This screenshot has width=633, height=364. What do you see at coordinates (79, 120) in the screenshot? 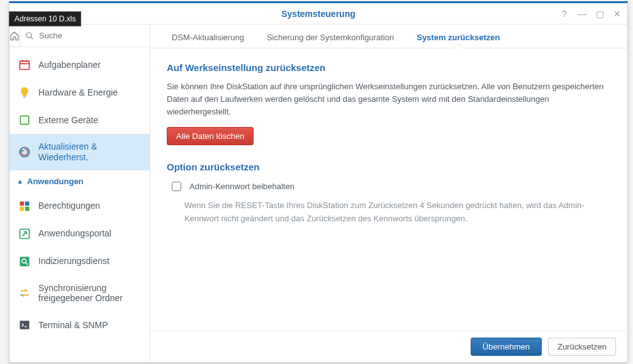
I see `sidebar-item-external: Externe Geräte` at bounding box center [79, 120].